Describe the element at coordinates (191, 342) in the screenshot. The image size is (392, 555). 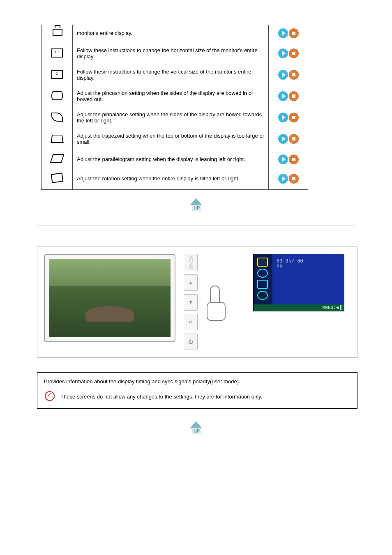
I see `power-button: ⏻` at that location.